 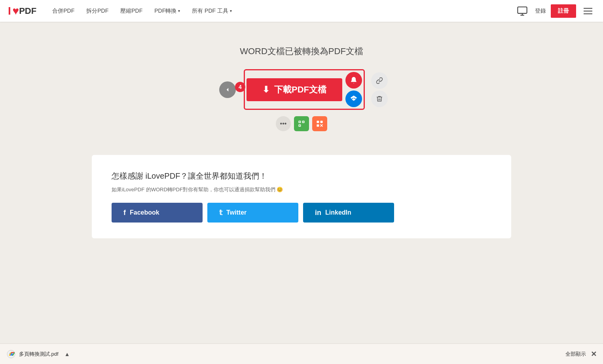 I want to click on linkedin-button: in LinkedIn, so click(x=349, y=213).